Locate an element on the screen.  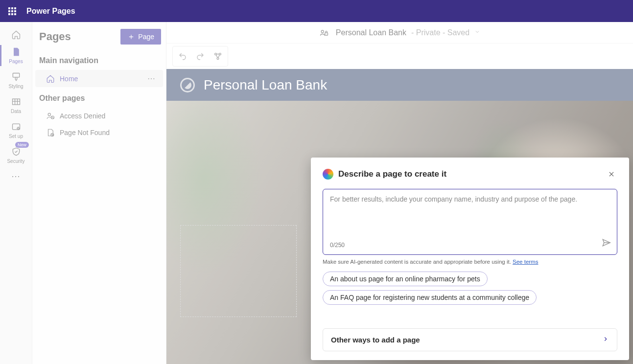
text-placeholder-region is located at coordinates (238, 271).